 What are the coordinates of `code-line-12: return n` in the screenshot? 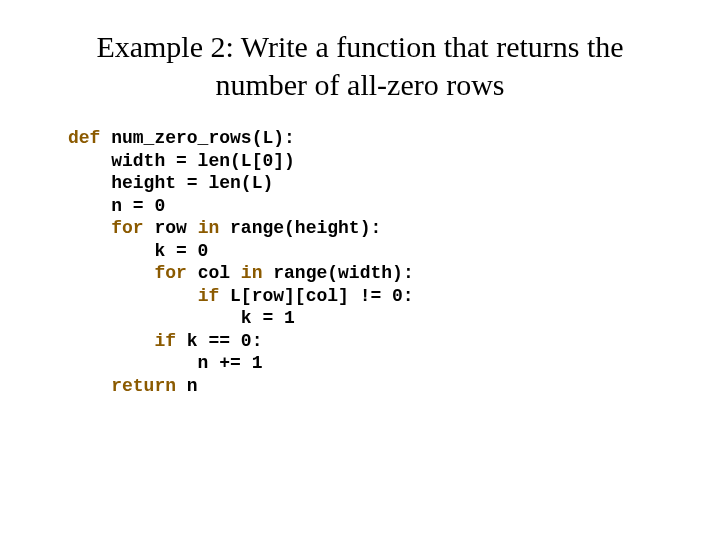 It's located at (133, 386).